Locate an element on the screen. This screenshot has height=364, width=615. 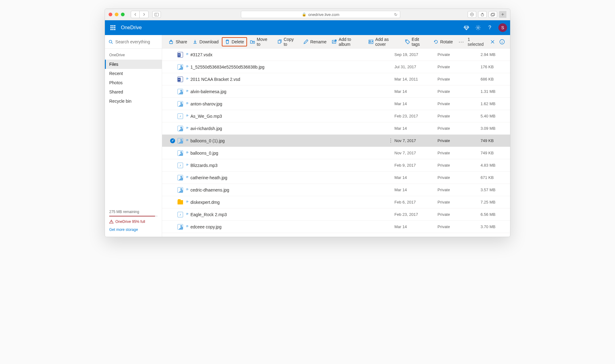
file-size: 3.70 MB is located at coordinates (493, 227).